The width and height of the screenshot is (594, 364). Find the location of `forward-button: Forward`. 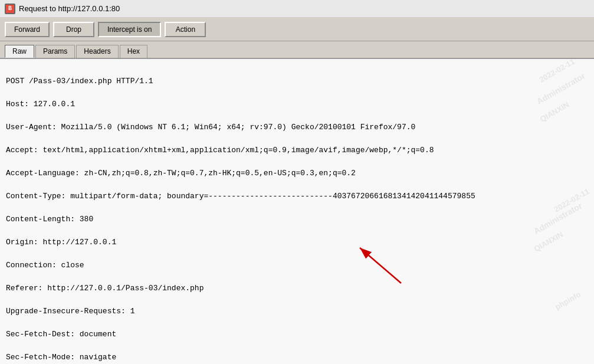

forward-button: Forward is located at coordinates (27, 29).